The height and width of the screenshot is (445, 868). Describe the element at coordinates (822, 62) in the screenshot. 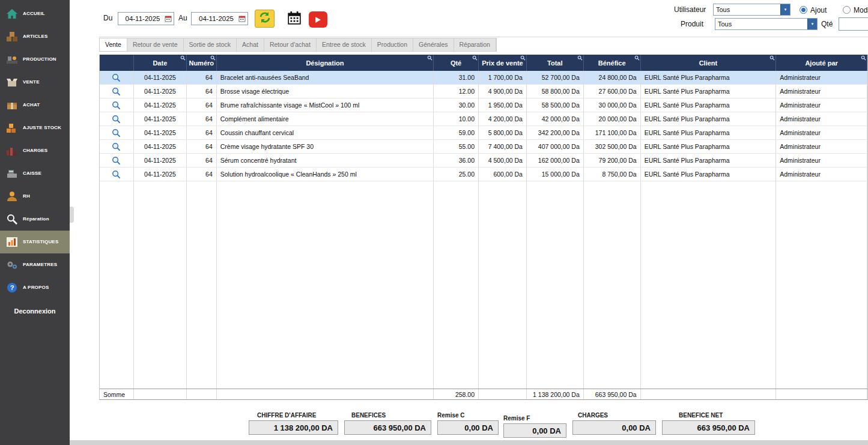

I see `column-header-ajoute: Ajouté par` at that location.